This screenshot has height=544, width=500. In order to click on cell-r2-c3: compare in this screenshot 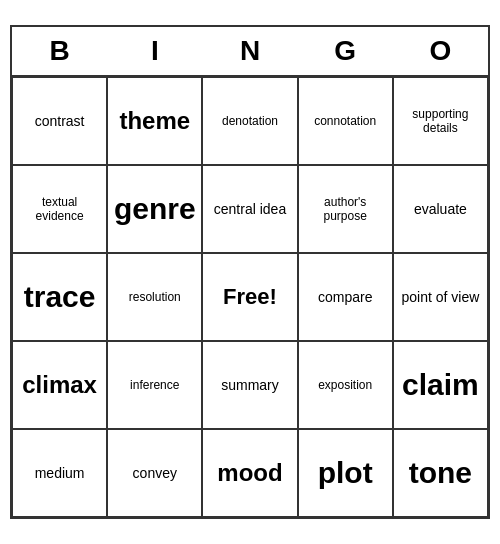, I will do `click(346, 297)`.